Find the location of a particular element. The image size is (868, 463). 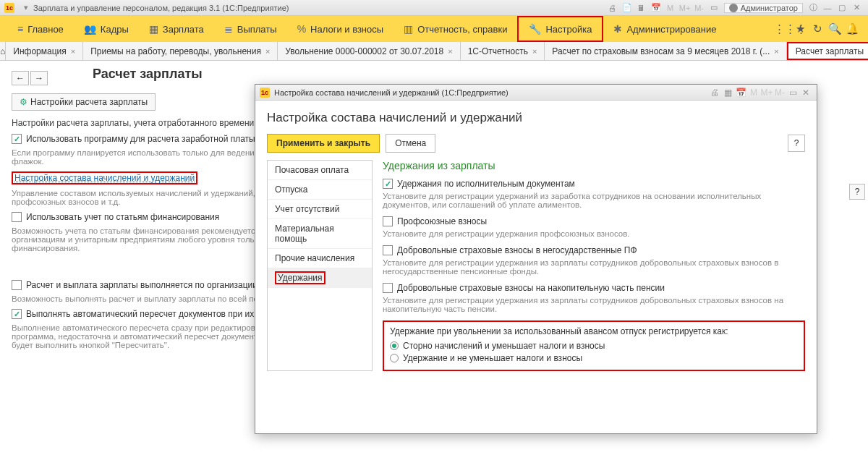

checkbox-exec-docs is located at coordinates (388, 184).